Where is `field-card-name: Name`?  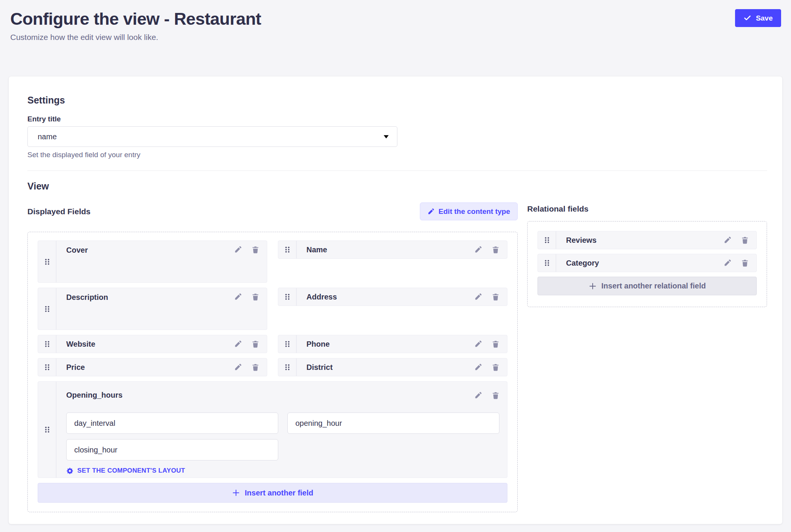
field-card-name: Name is located at coordinates (393, 250).